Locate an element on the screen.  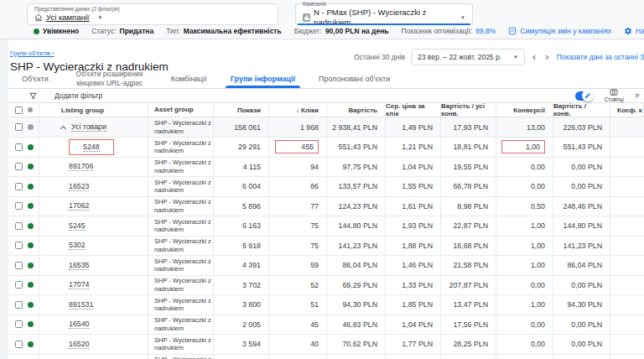
add-filter-button: Додати фільтр is located at coordinates (79, 96).